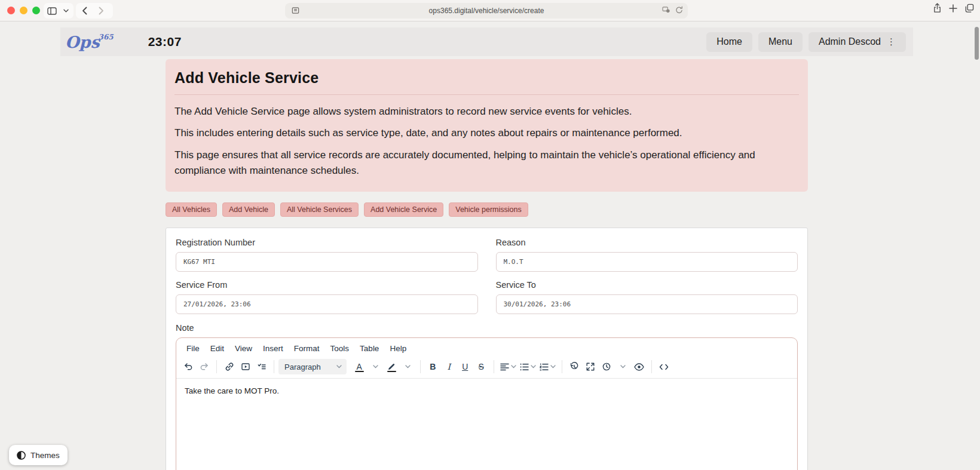 The width and height of the screenshot is (980, 470). I want to click on undo-icon, so click(188, 367).